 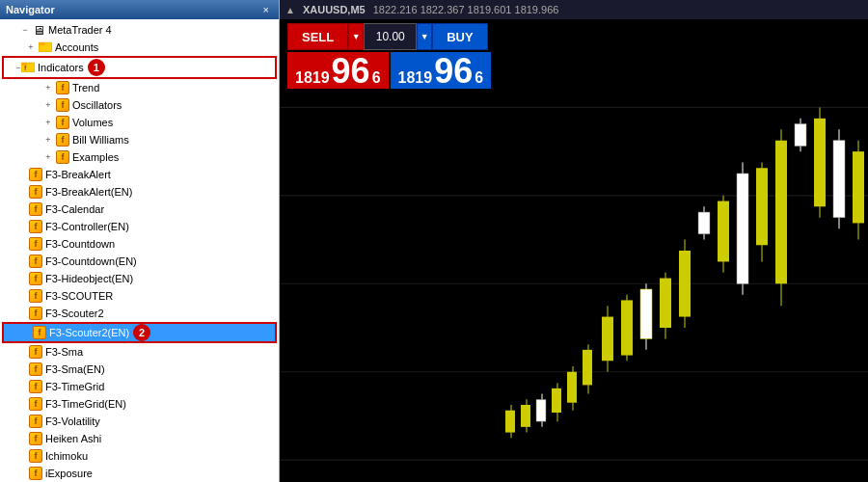 What do you see at coordinates (61, 67) in the screenshot?
I see `indicators-label: Indicators` at bounding box center [61, 67].